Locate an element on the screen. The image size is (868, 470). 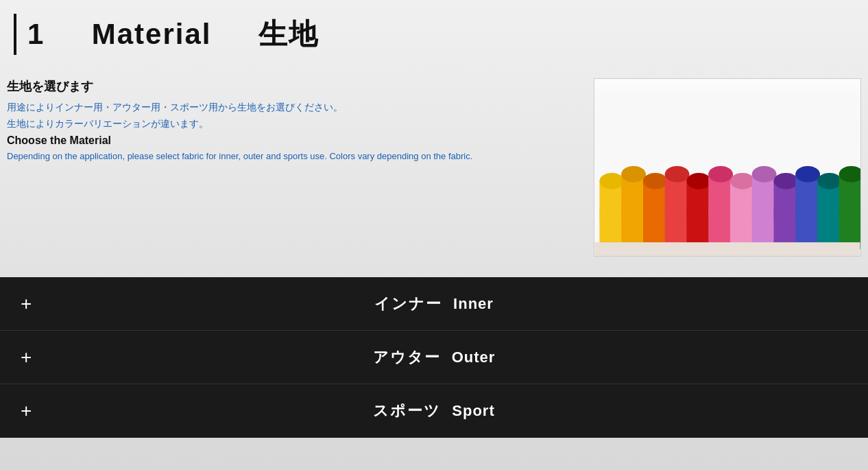
title-bar: 1 Material 生地 is located at coordinates (431, 34).